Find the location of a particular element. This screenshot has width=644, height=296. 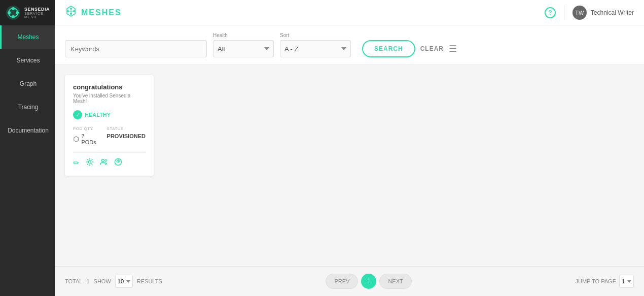

sort-select: A - Z Z - A is located at coordinates (315, 49).